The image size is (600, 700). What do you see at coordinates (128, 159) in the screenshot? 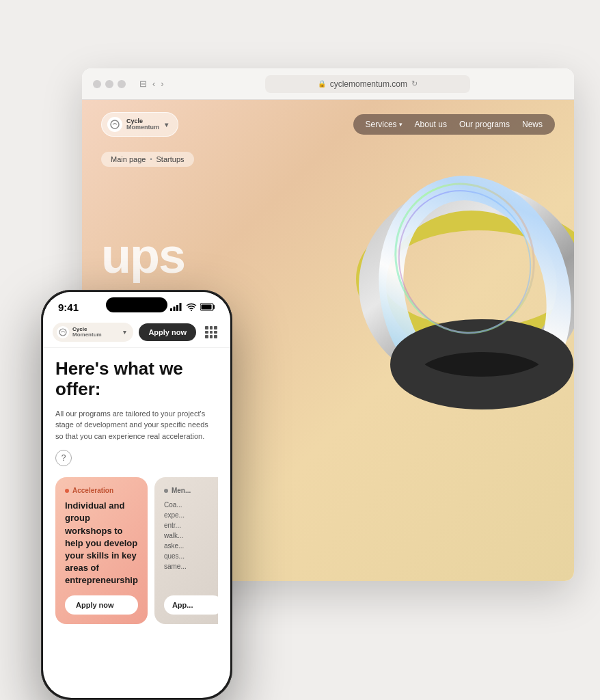
I see `breadcrumb-main: Main page` at bounding box center [128, 159].